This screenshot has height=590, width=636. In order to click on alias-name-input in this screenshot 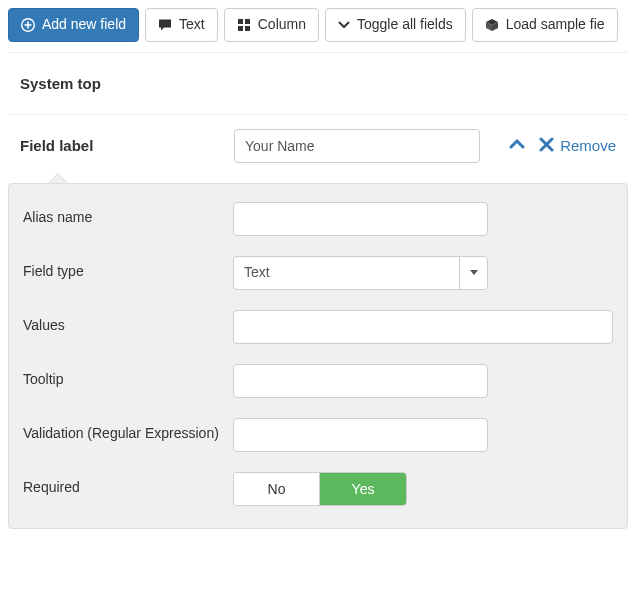, I will do `click(360, 219)`.